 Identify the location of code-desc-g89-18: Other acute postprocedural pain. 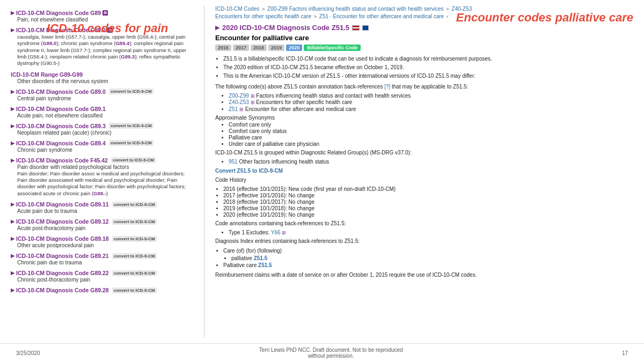
(102, 246).